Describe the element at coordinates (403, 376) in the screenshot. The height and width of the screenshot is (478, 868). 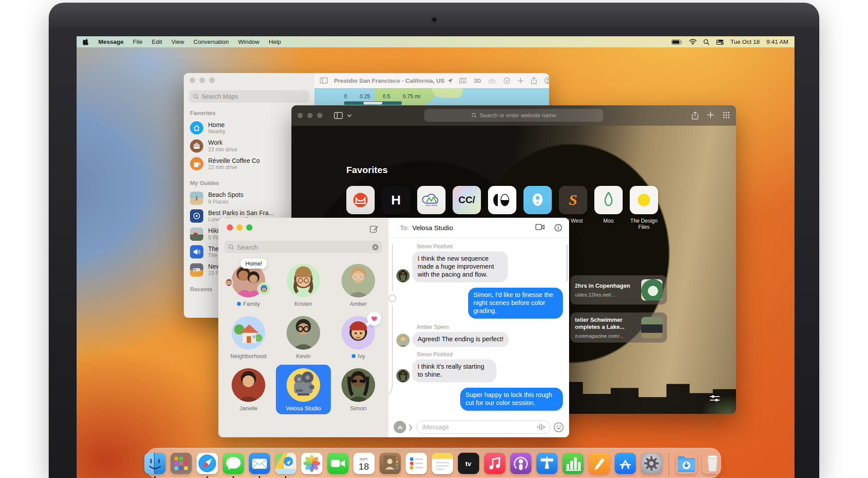
I see `photo-man-sunglasses` at that location.